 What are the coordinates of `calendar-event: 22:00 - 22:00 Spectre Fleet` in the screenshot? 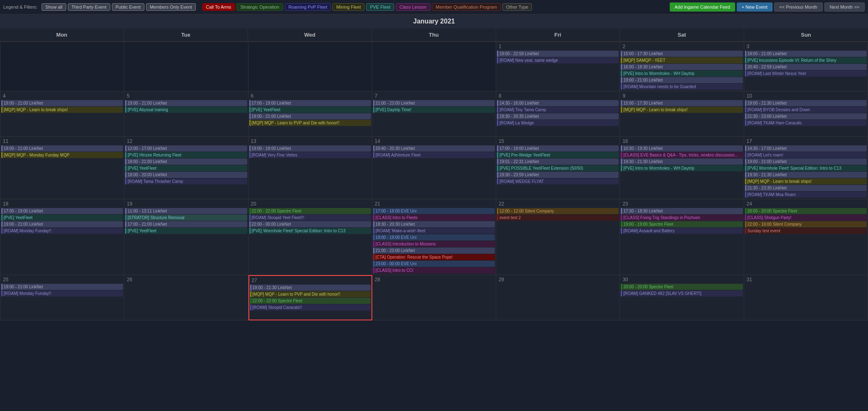 It's located at (310, 301).